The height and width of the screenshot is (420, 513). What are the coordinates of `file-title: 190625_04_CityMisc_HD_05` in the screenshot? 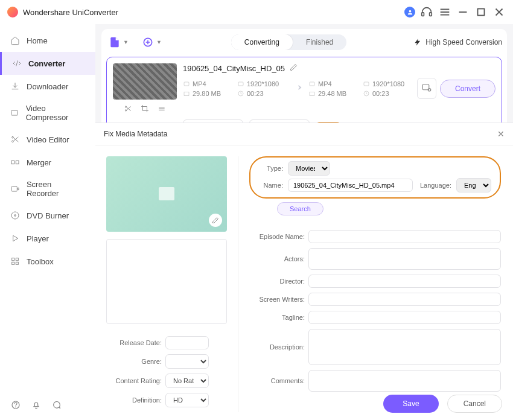 It's located at (234, 69).